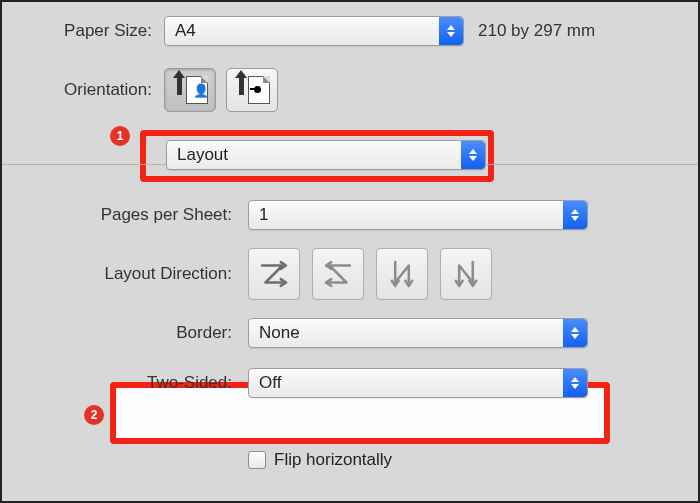 This screenshot has width=700, height=503. I want to click on layout-direction-s-button, so click(338, 274).